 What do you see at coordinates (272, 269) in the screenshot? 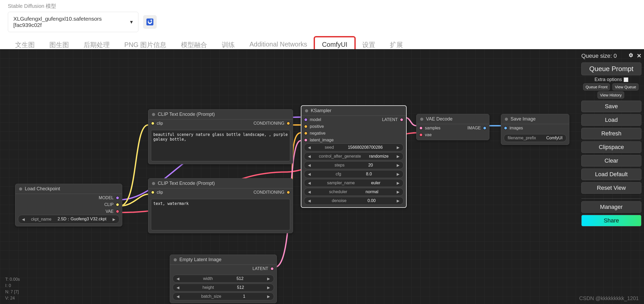
I see `port-latent` at bounding box center [272, 269].